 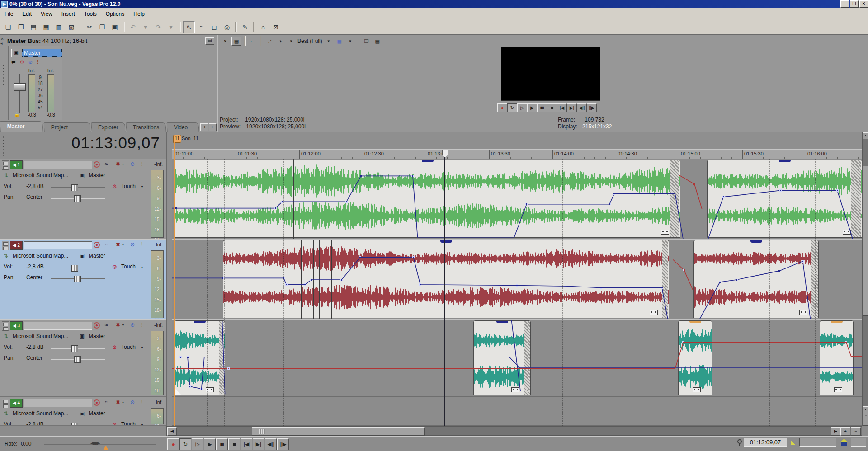 I want to click on cut-icon: ✂, so click(x=90, y=27).